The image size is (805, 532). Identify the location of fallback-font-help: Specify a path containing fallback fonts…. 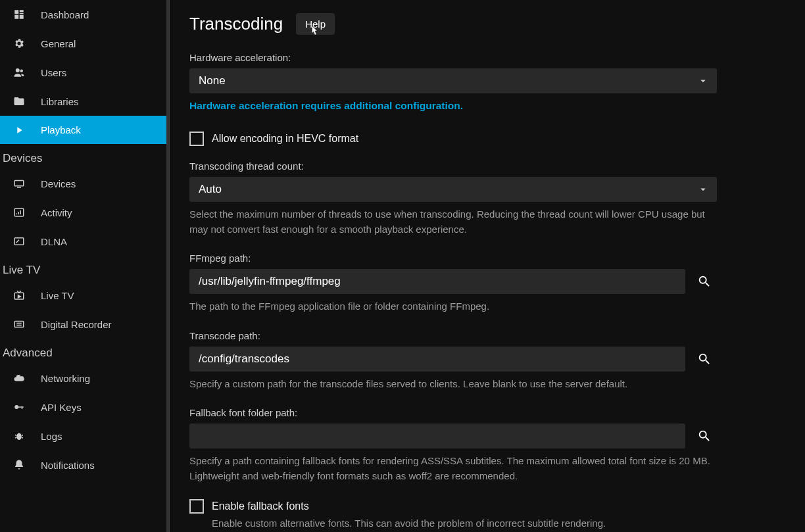
(453, 468).